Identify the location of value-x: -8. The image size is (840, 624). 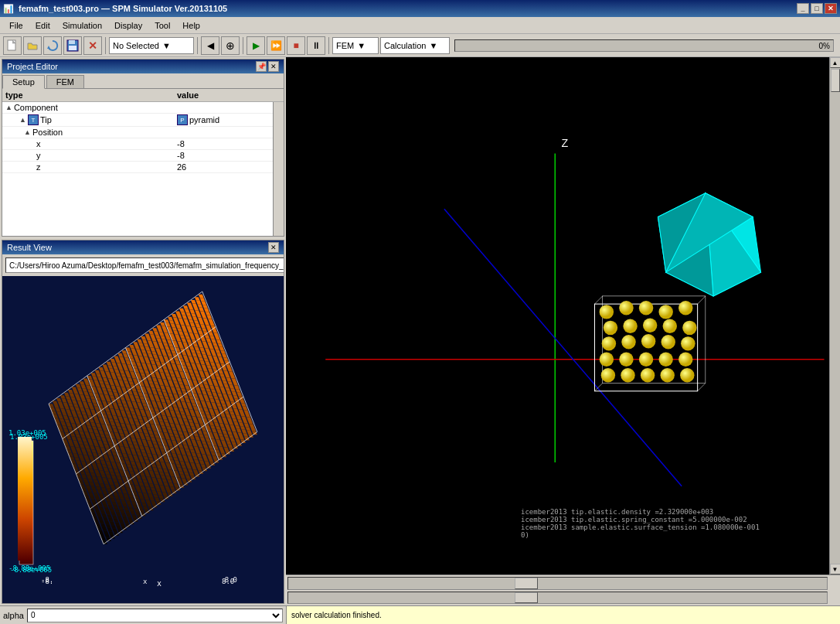
(223, 144).